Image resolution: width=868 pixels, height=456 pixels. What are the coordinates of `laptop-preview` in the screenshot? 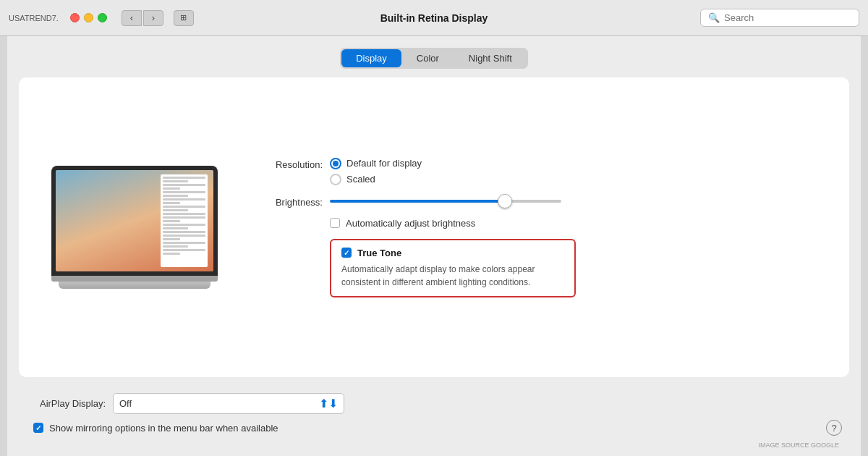 It's located at (135, 227).